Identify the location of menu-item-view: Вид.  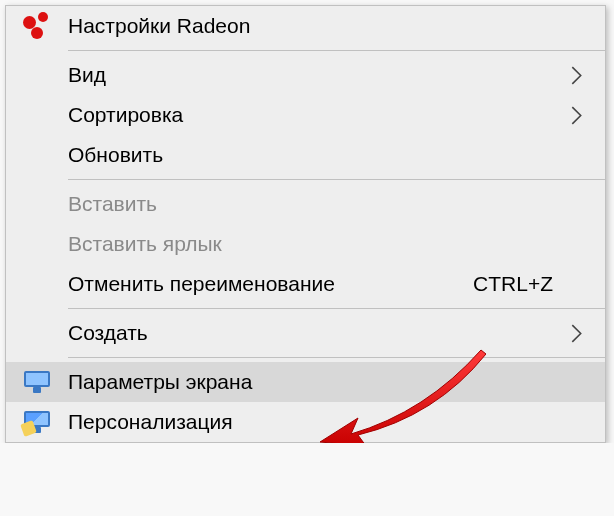
(306, 75).